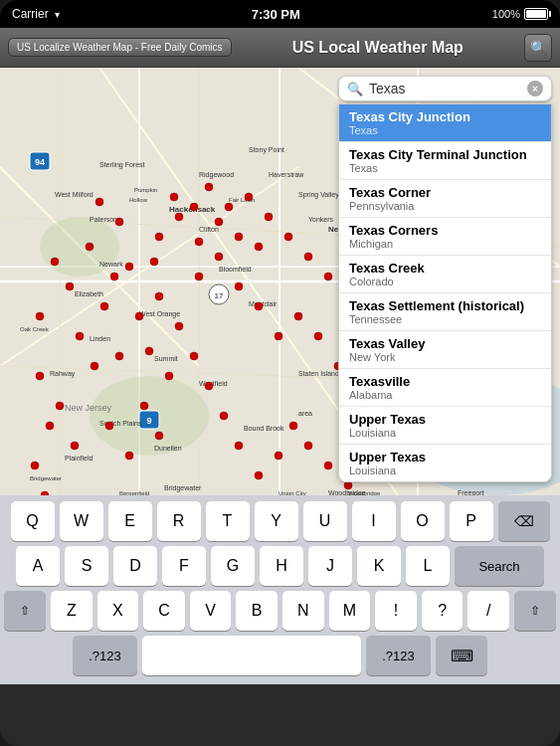 This screenshot has width=560, height=746. I want to click on keyboard-row-4: .?123 .?123 ⌨, so click(280, 655).